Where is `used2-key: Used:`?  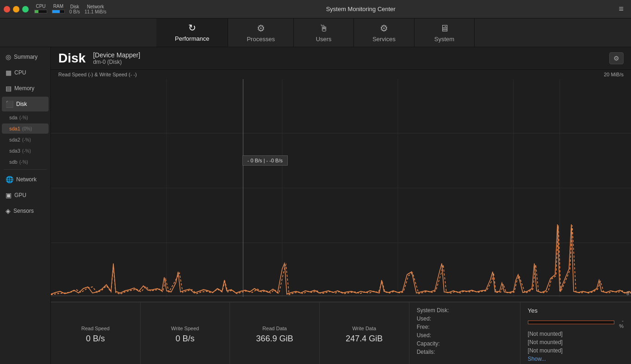 used2-key: Used: is located at coordinates (435, 335).